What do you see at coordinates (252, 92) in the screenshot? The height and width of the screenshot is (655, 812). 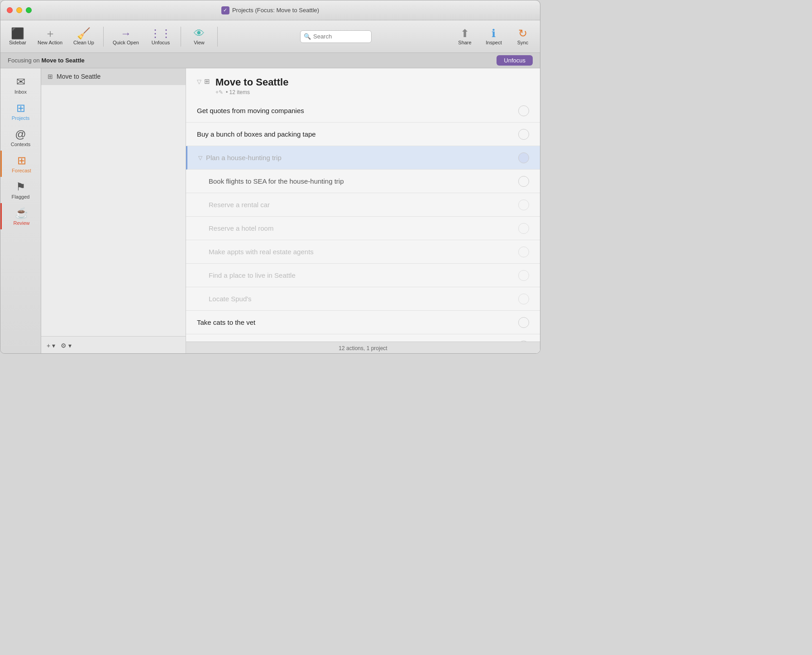 I see `project-meta: +✎ • 12 items` at bounding box center [252, 92].